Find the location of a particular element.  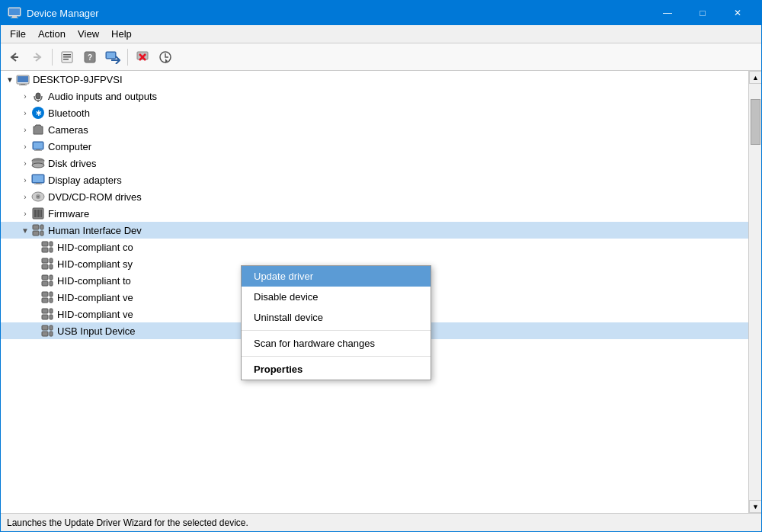

tree-item-audio: › Audio inputs and outputs is located at coordinates (375, 96).